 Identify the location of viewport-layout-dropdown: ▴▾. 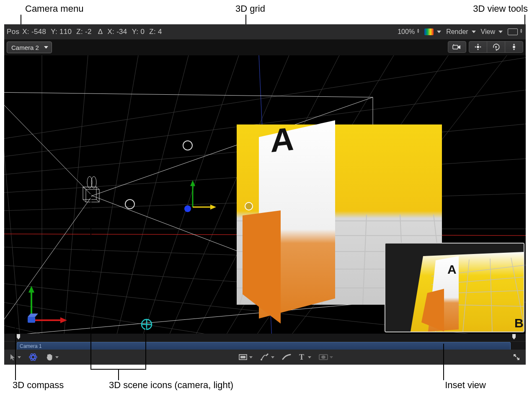
(515, 32).